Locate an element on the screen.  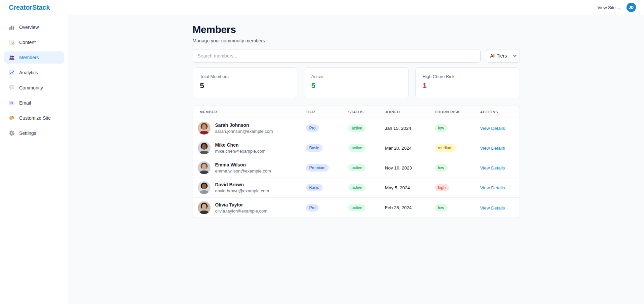
stat-card-high-churn-risk: High Churn Risk 1 is located at coordinates (467, 83).